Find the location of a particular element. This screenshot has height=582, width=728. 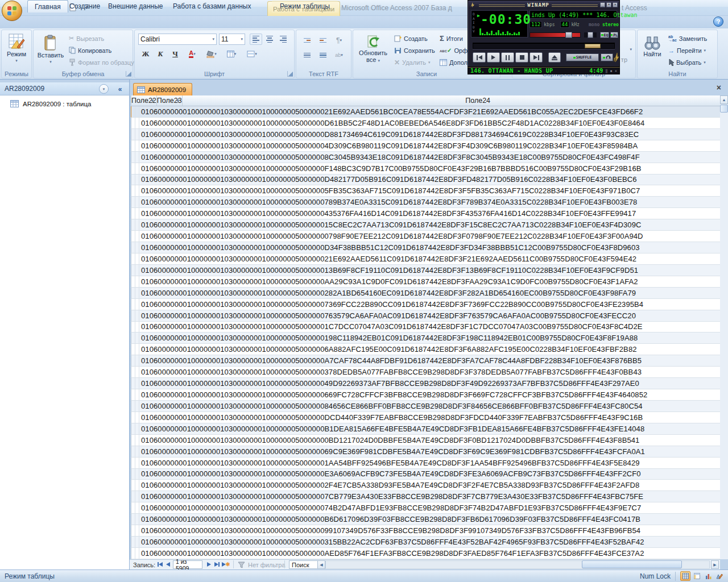

italic-button: К is located at coordinates (160, 54).